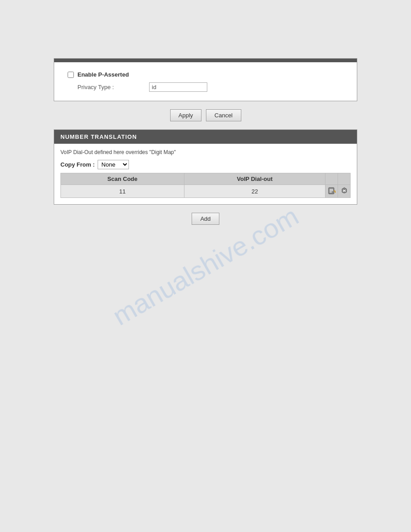 This screenshot has width=411, height=532. Describe the element at coordinates (223, 116) in the screenshot. I see `cancel-button: Cancel` at that location.